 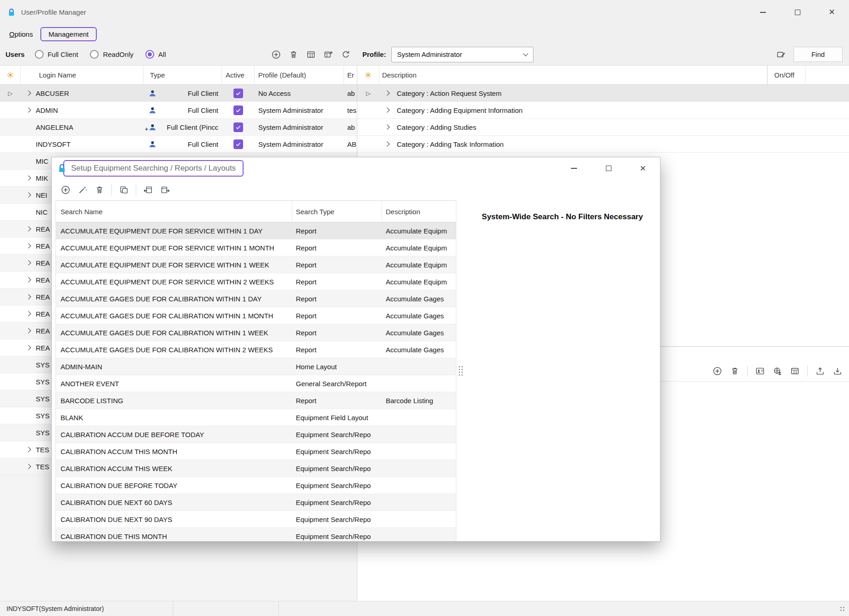 What do you see at coordinates (57, 54) in the screenshot?
I see `radio-full-client: Full Client` at bounding box center [57, 54].